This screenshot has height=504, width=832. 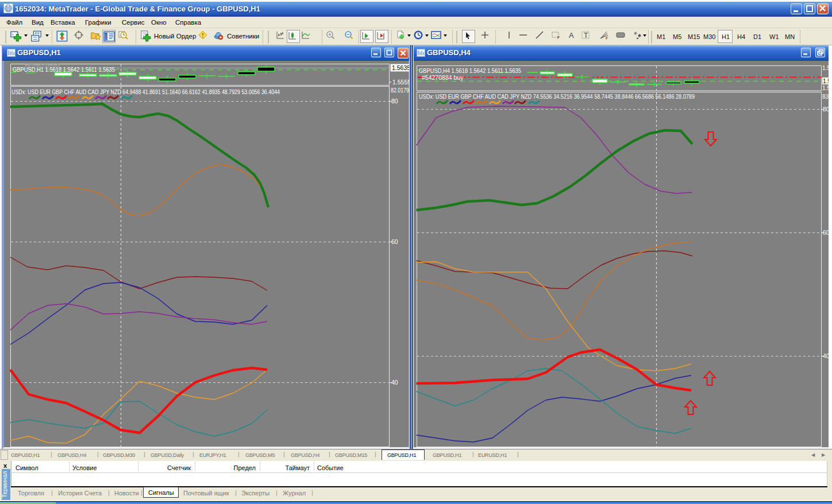 What do you see at coordinates (442, 77) in the screenshot?
I see `svg-text: #54270884 buy` at bounding box center [442, 77].